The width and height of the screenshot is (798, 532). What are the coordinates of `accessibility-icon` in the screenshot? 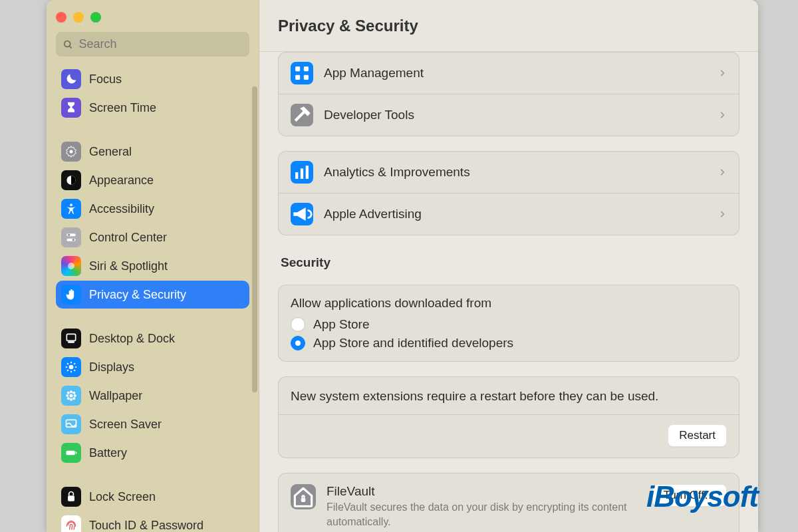 It's located at (71, 209).